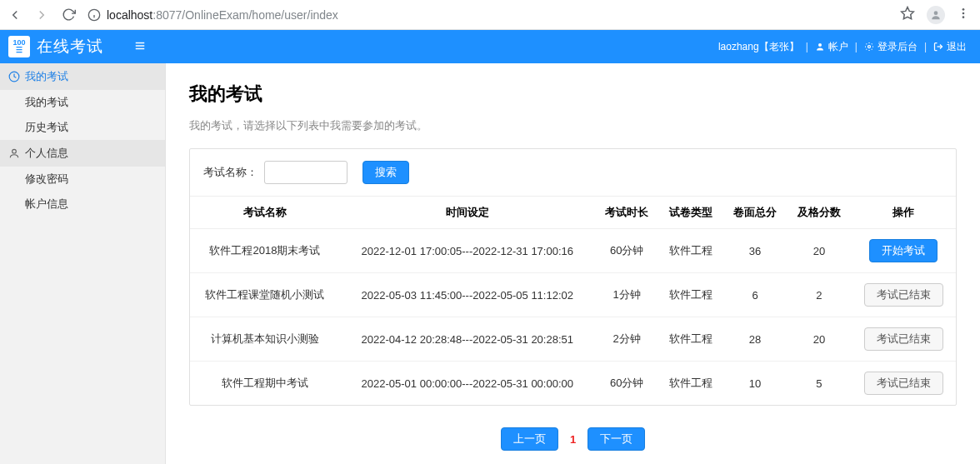 Image resolution: width=980 pixels, height=464 pixels. What do you see at coordinates (140, 47) in the screenshot?
I see `sidebar-toggle` at bounding box center [140, 47].